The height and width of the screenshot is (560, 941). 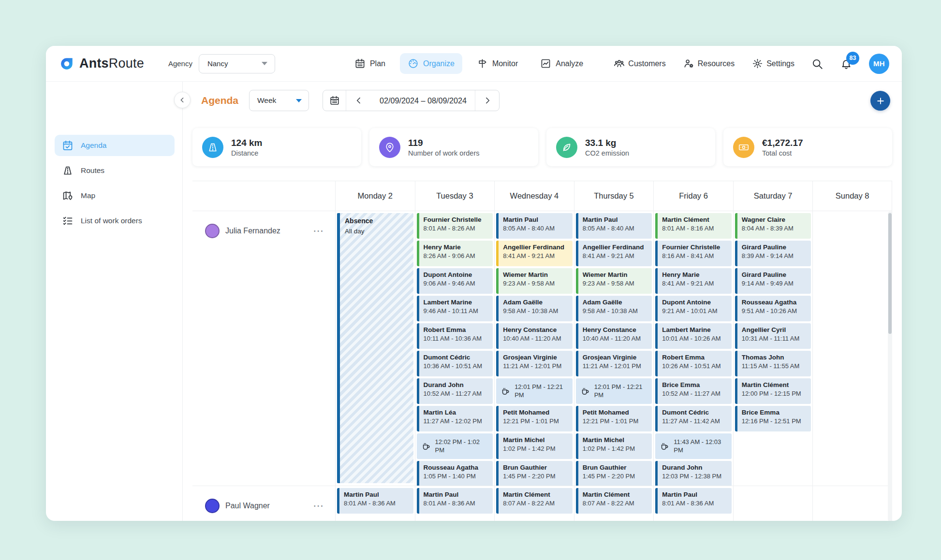 I want to click on user-avatar: MH, so click(x=879, y=64).